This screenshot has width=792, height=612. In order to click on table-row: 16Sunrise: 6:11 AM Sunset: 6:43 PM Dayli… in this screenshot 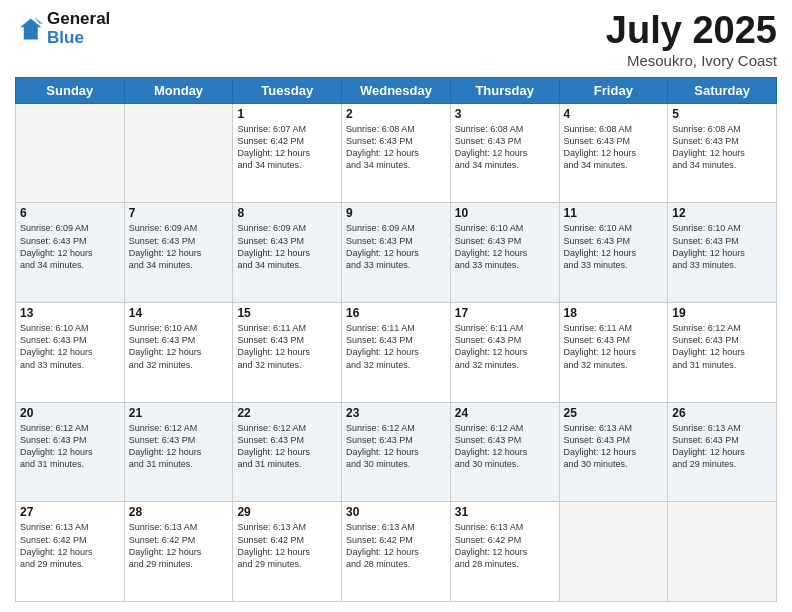, I will do `click(396, 353)`.